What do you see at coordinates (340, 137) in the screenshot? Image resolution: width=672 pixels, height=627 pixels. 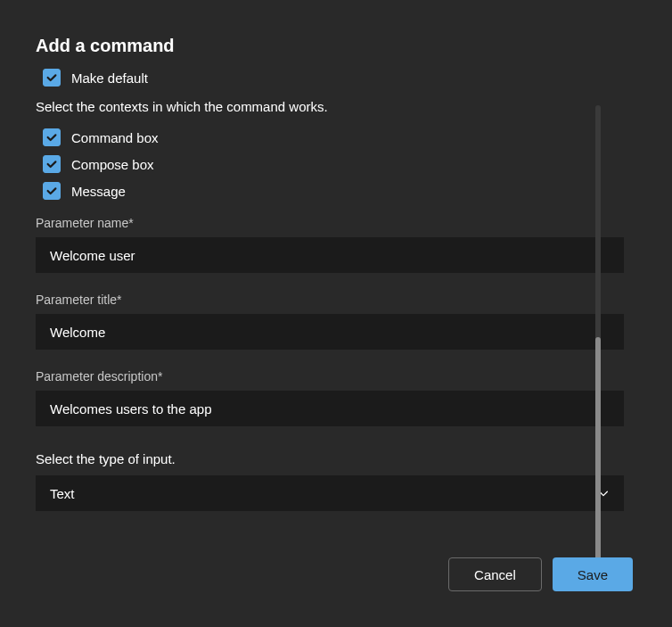 I see `context-command-box-row: Command box` at bounding box center [340, 137].